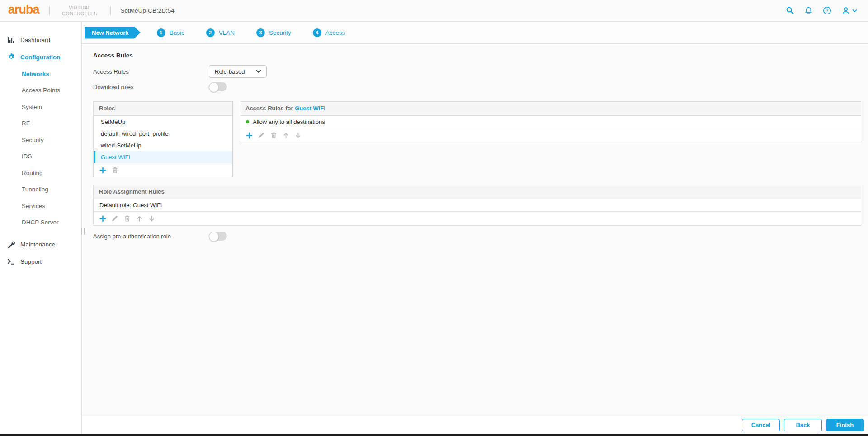 The width and height of the screenshot is (868, 436). I want to click on cancel-button: Cancel, so click(761, 425).